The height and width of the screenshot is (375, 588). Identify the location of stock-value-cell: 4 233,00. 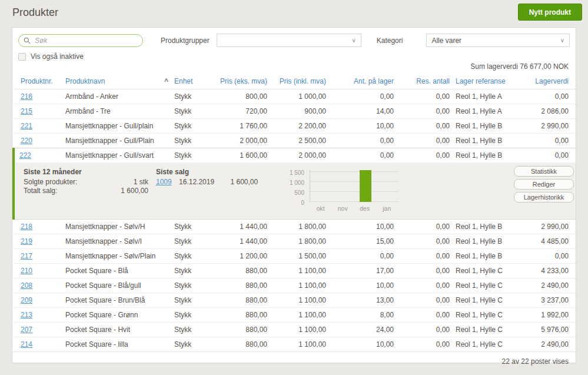
(549, 271).